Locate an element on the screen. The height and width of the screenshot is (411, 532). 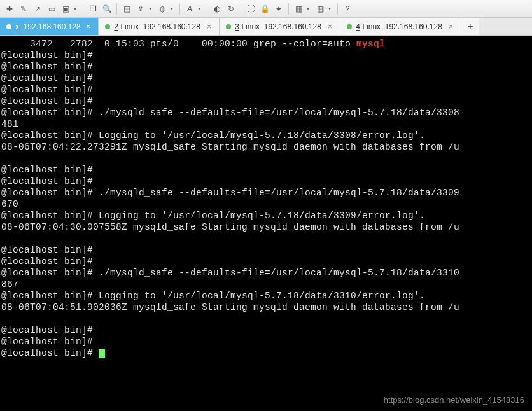
grep-highlight: mysql is located at coordinates (370, 44).